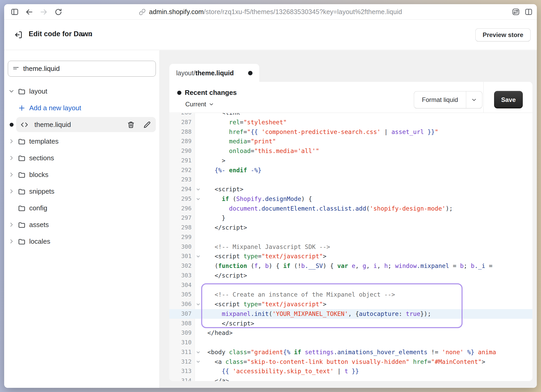 Image resolution: width=541 pixels, height=392 pixels. What do you see at coordinates (351, 371) in the screenshot?
I see `code-line-313: 313 {{ 'accessibility.skip_to_text' | t …` at bounding box center [351, 371].